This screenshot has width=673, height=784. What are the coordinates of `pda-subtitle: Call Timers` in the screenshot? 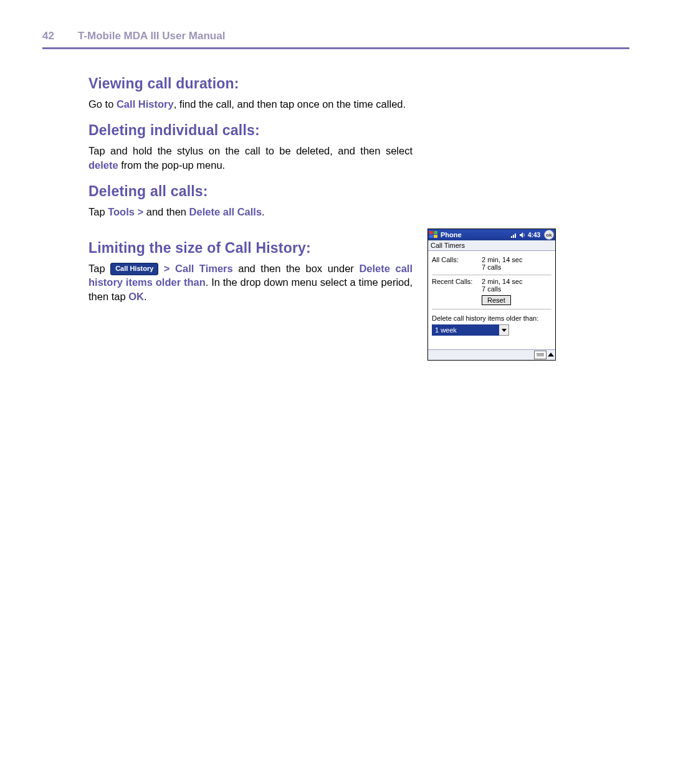 It's located at (492, 245).